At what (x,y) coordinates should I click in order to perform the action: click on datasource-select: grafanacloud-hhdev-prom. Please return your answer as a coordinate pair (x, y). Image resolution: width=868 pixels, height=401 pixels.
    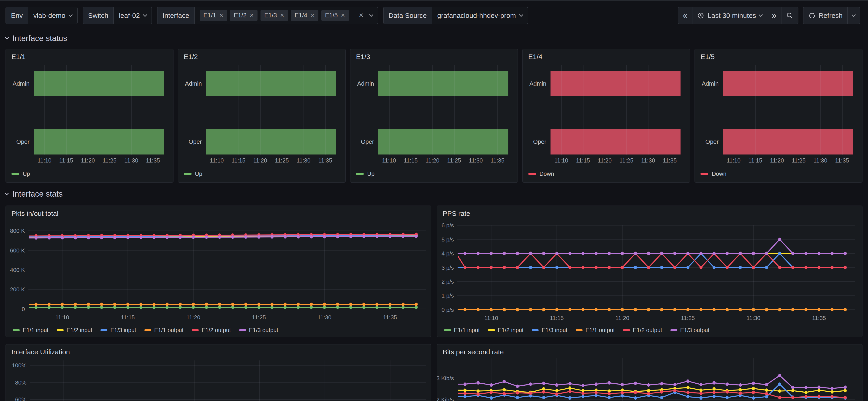
    Looking at the image, I should click on (480, 16).